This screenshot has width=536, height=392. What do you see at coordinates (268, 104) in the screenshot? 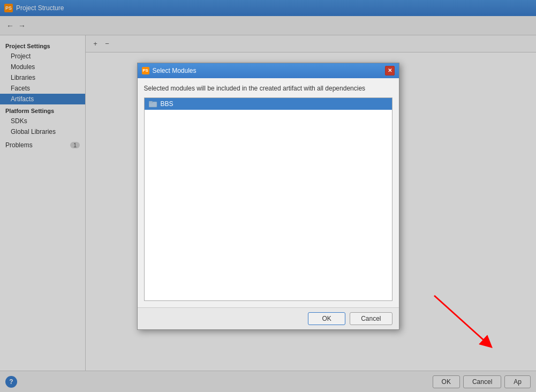
I see `module-item-bbs: BBS` at bounding box center [268, 104].